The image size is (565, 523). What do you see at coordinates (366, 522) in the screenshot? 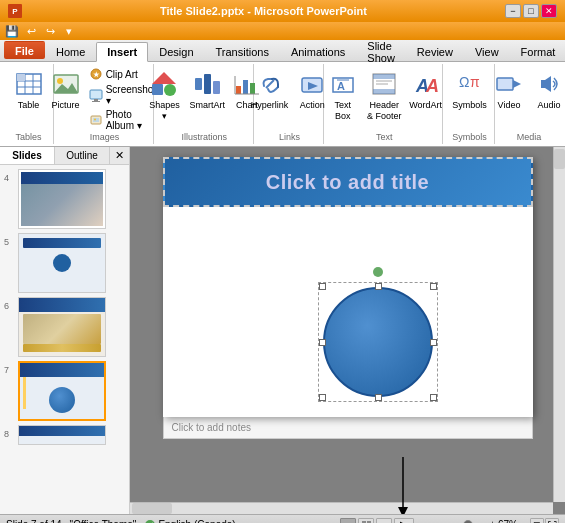
I see `slide-sorter-icon` at bounding box center [366, 522].